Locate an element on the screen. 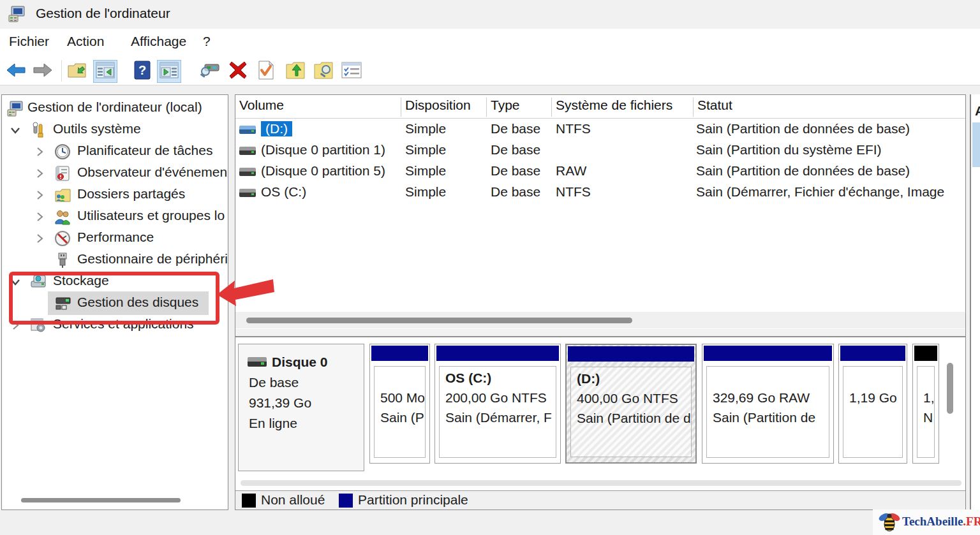 The image size is (980, 535). volume-row-partition1: (Disque 0 partition 1) Simple De base Sa… is located at coordinates (600, 152).